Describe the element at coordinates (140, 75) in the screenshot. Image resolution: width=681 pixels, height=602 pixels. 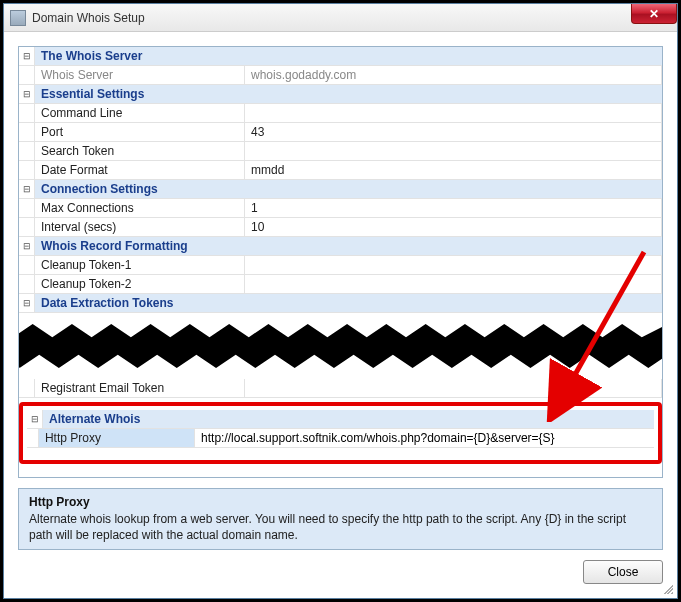
I see `label-whois-server: Whois Server` at that location.